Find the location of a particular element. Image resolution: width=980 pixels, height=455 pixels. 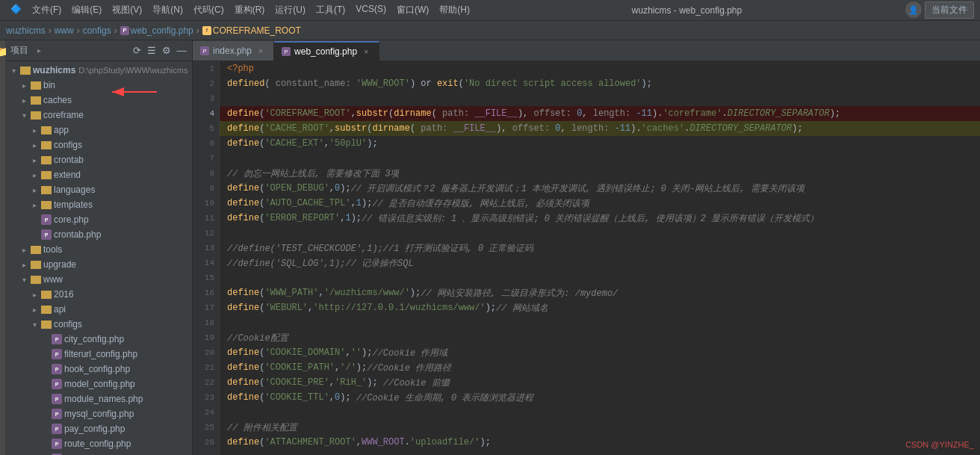

code-line-17: define('WEBURL','http://127.0.0.1/wuzhic… is located at coordinates (600, 308).